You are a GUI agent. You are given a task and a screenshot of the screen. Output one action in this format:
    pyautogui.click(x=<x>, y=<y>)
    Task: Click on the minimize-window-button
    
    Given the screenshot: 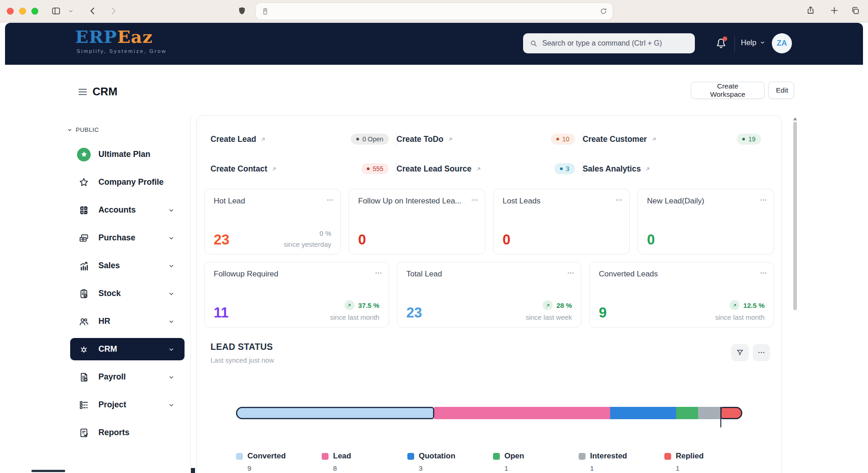 What is the action you would take?
    pyautogui.click(x=23, y=11)
    